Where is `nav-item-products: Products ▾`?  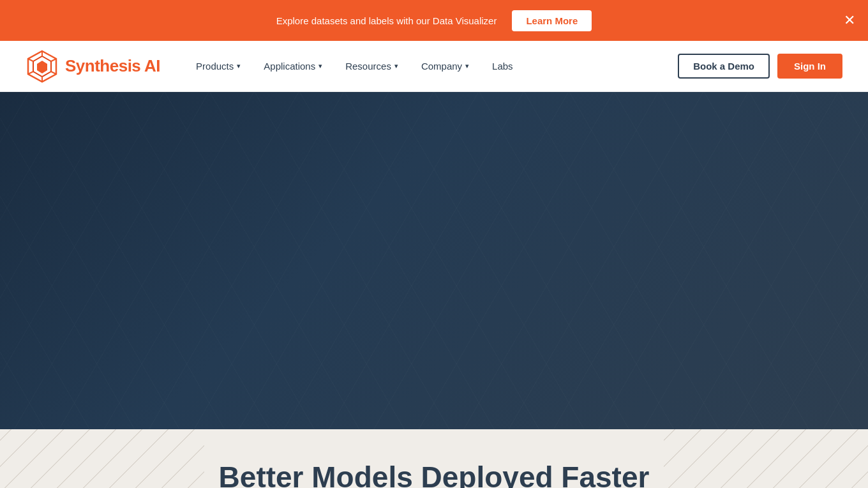 nav-item-products: Products ▾ is located at coordinates (218, 66).